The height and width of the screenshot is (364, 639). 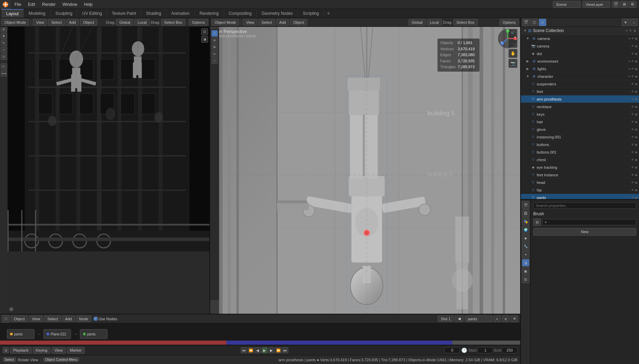 I want to click on oi-render-buttons: ◉, so click(x=636, y=145).